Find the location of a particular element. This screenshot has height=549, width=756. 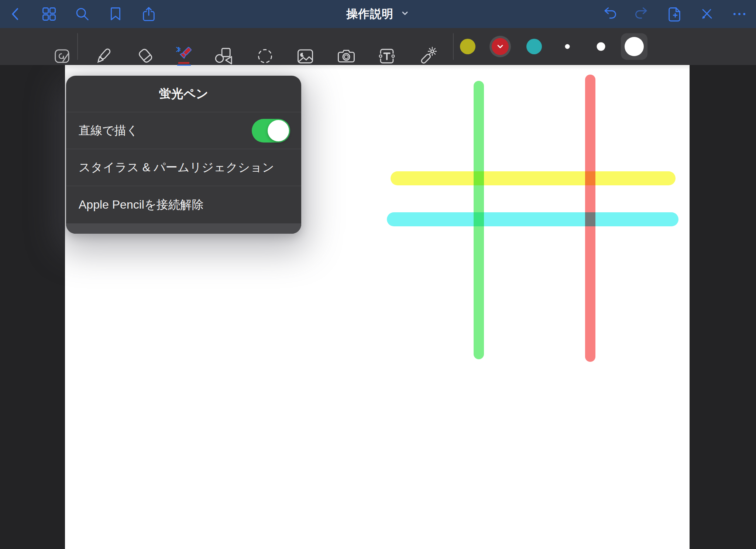

thickness-medium-button is located at coordinates (601, 47).